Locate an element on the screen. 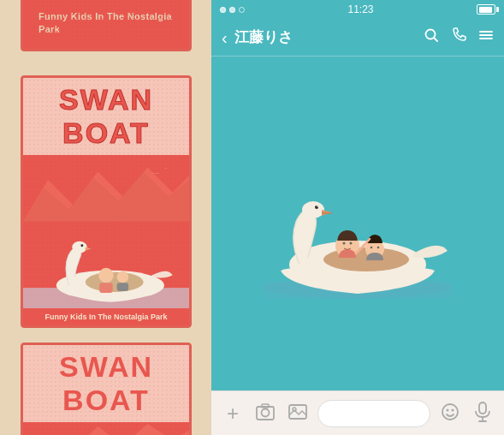  card-main-title: SWAN BOAT is located at coordinates (106, 116).